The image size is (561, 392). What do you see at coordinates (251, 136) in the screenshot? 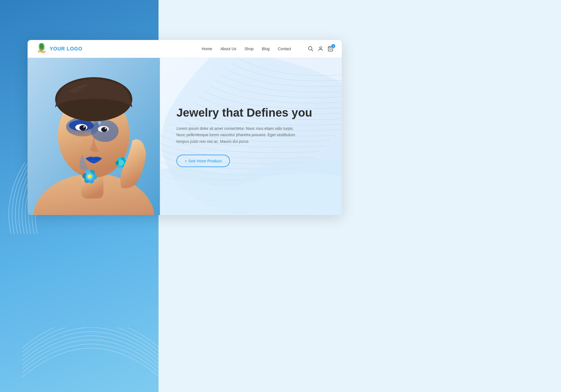
I see `hero-text-content: Jewelry that Defines you Lorem ipsum dol…` at bounding box center [251, 136].